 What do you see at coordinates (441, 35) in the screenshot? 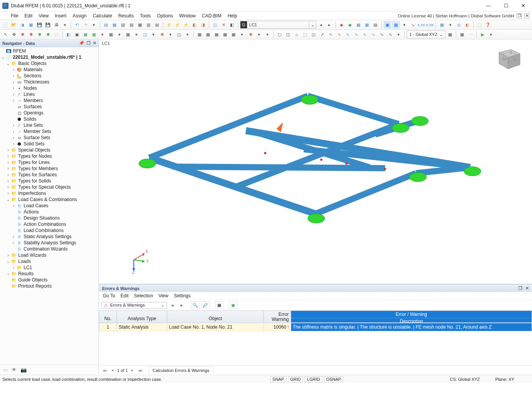
I see `cs-dd-icon: ⌄` at bounding box center [441, 35].